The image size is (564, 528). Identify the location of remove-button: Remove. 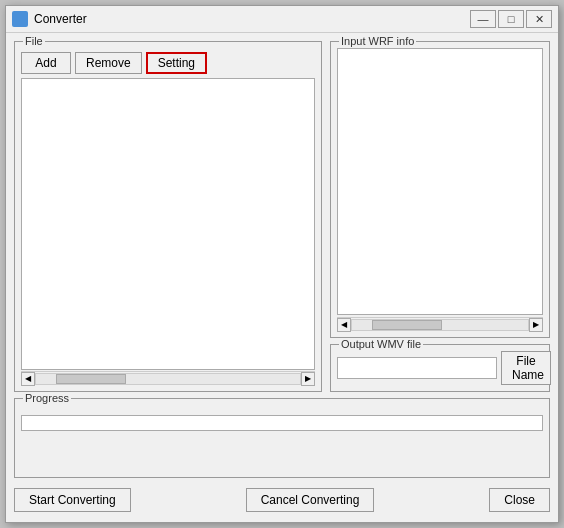
(108, 63).